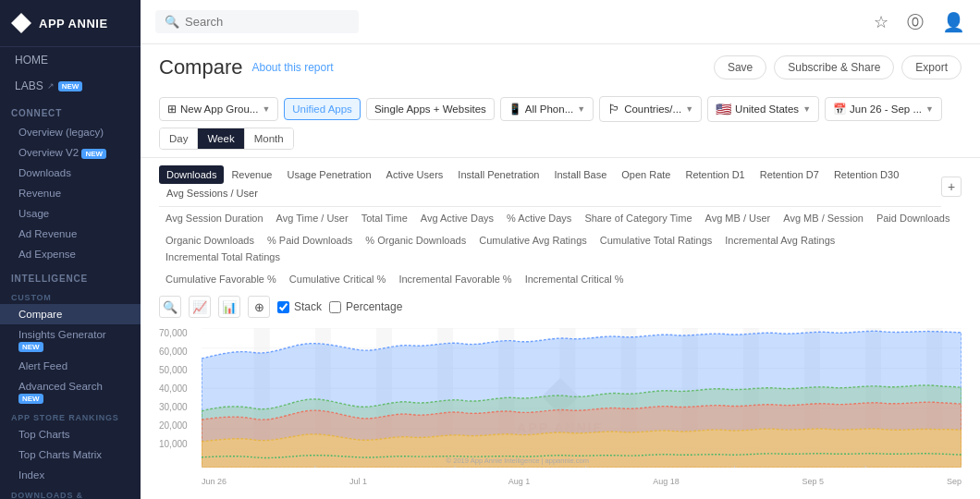 The width and height of the screenshot is (980, 499). Describe the element at coordinates (951, 187) in the screenshot. I see `add-metric-btn: +` at that location.